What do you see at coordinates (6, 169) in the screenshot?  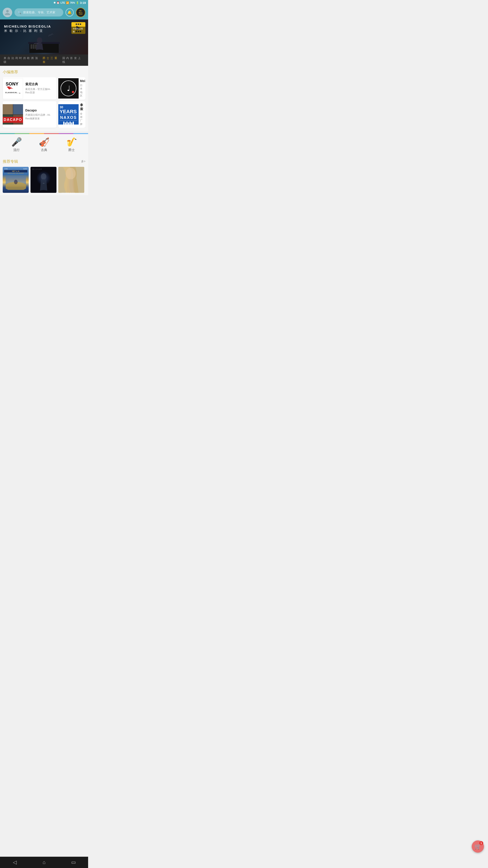 I see `living-stereo-label-left: LIVING` at bounding box center [6, 169].